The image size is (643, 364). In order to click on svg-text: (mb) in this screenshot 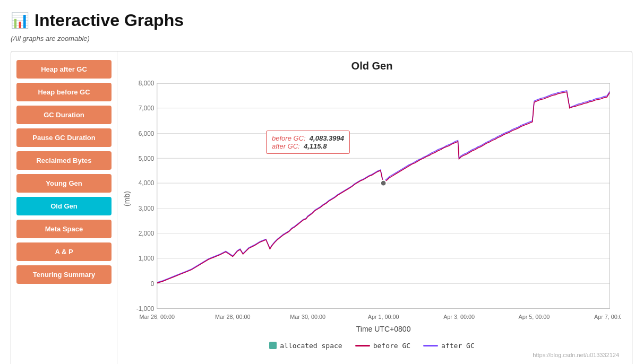, I will do `click(127, 198)`.